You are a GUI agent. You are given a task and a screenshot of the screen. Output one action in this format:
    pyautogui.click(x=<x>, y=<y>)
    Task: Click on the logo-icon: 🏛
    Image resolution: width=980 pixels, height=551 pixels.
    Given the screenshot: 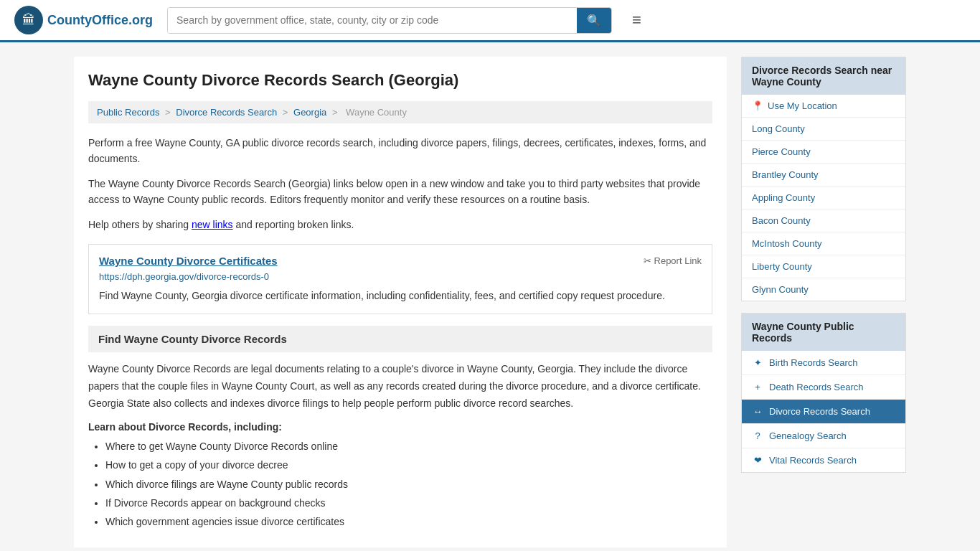 What is the action you would take?
    pyautogui.click(x=29, y=20)
    